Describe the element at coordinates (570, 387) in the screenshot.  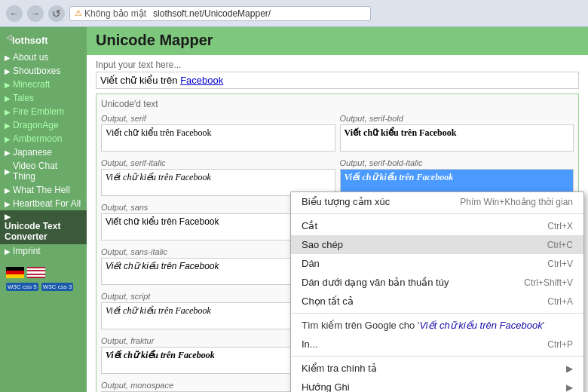
I see `writing-direction-arrow: ▶` at that location.